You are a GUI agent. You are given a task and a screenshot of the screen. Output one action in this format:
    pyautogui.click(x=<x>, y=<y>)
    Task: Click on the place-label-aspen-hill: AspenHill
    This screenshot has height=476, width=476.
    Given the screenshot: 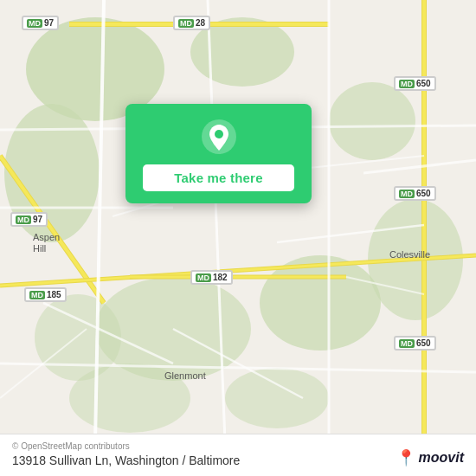 What is the action you would take?
    pyautogui.click(x=47, y=243)
    